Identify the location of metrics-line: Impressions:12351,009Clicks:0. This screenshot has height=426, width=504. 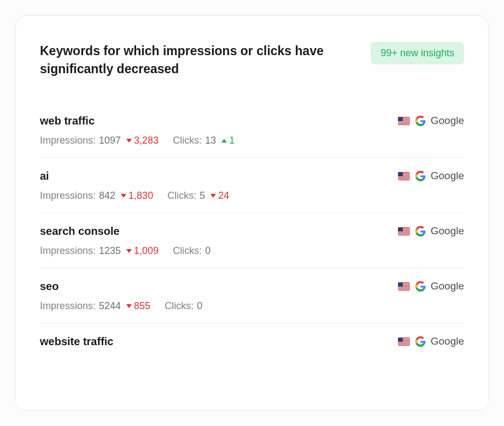
(252, 251).